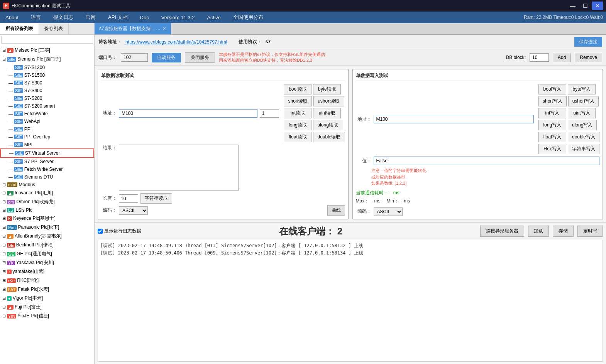 The height and width of the screenshot is (364, 606). Describe the element at coordinates (176, 42) in the screenshot. I see `blog-url: https://www.cnblogs.com/dathlin/p/104257…` at that location.